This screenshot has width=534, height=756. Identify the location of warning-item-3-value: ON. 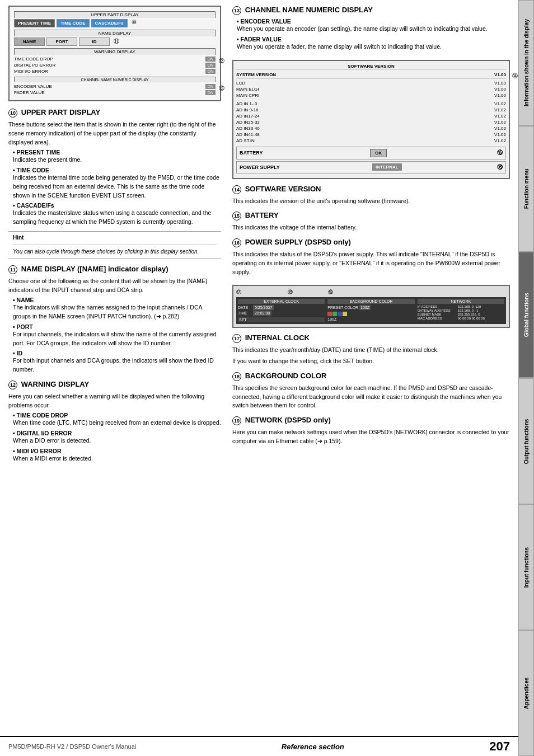
(210, 72).